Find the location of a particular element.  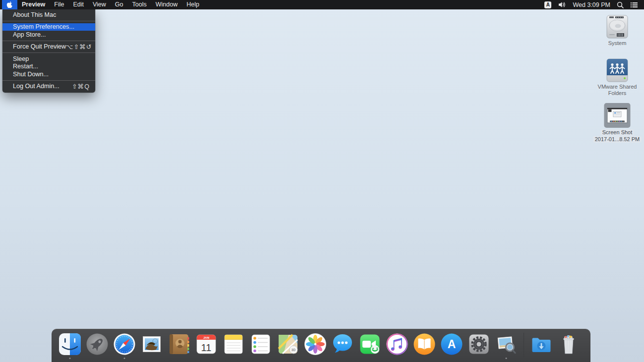

desktop-icon-vmware-shared-folders: VMware Shared Folders is located at coordinates (617, 77).